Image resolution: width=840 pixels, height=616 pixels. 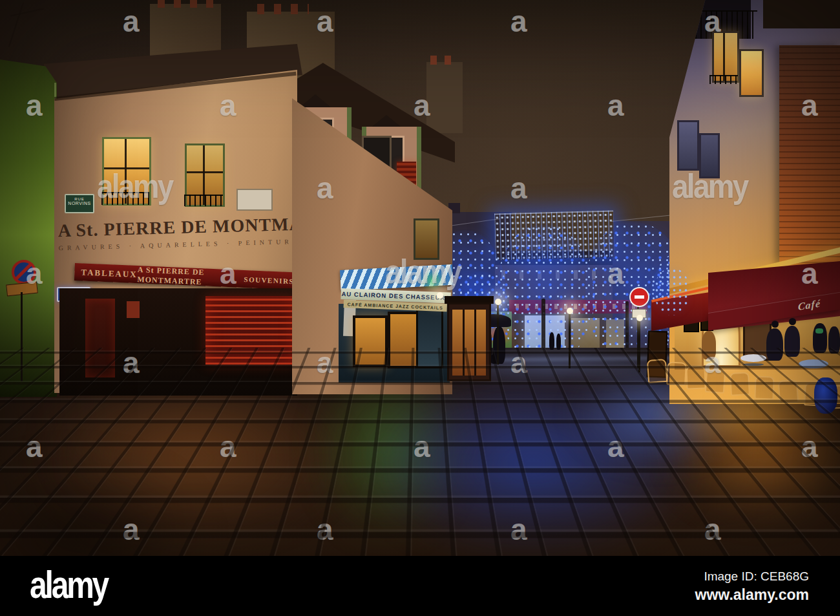 I want to click on gallery-door, so click(x=100, y=338).